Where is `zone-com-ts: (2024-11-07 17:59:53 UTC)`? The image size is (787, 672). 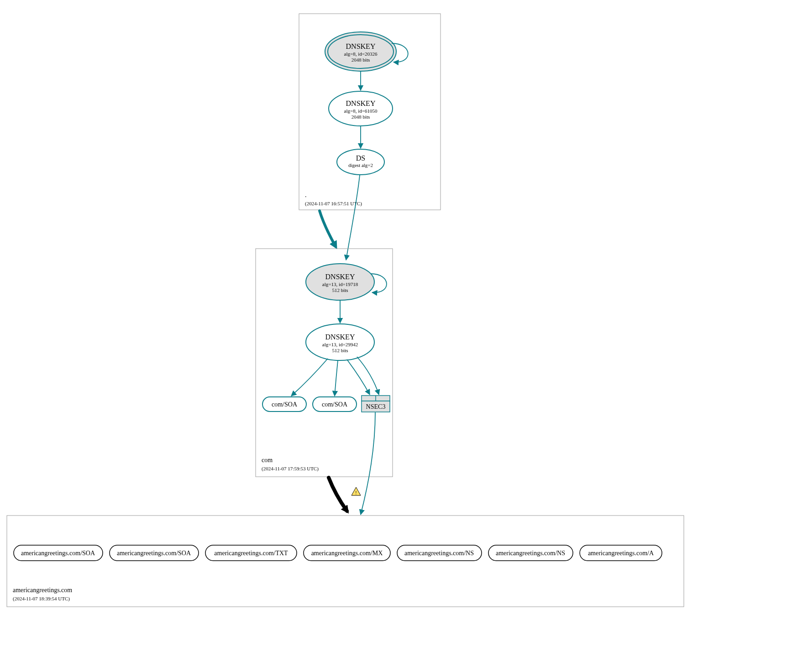 zone-com-ts: (2024-11-07 17:59:53 UTC) is located at coordinates (290, 469).